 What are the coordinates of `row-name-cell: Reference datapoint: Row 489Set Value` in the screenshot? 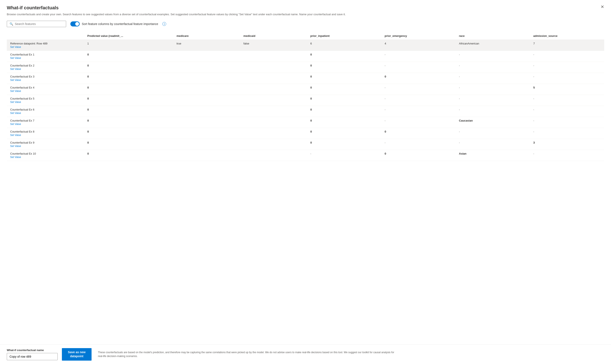 It's located at (45, 45).